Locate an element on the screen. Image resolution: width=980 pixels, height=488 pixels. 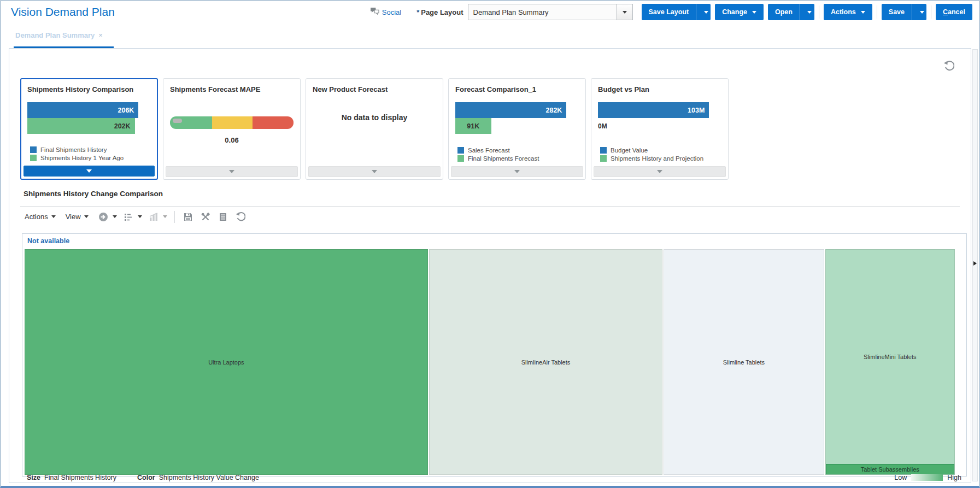
color-label: Color is located at coordinates (146, 478).